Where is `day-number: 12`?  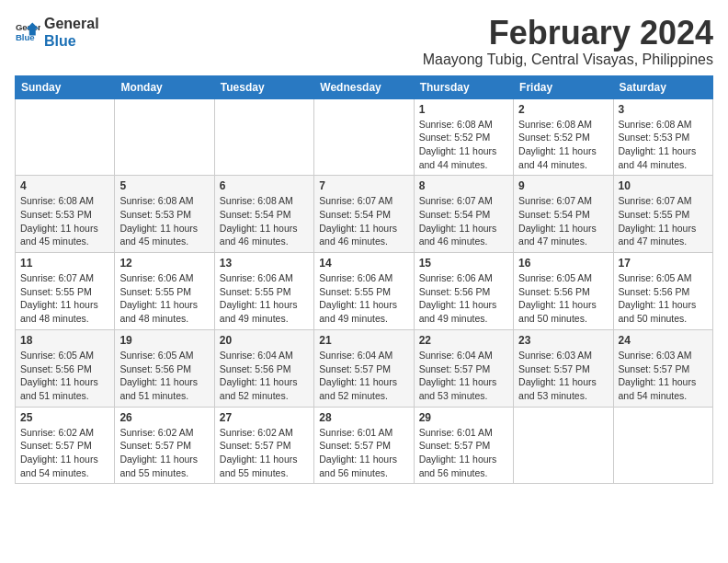 day-number: 12 is located at coordinates (164, 263).